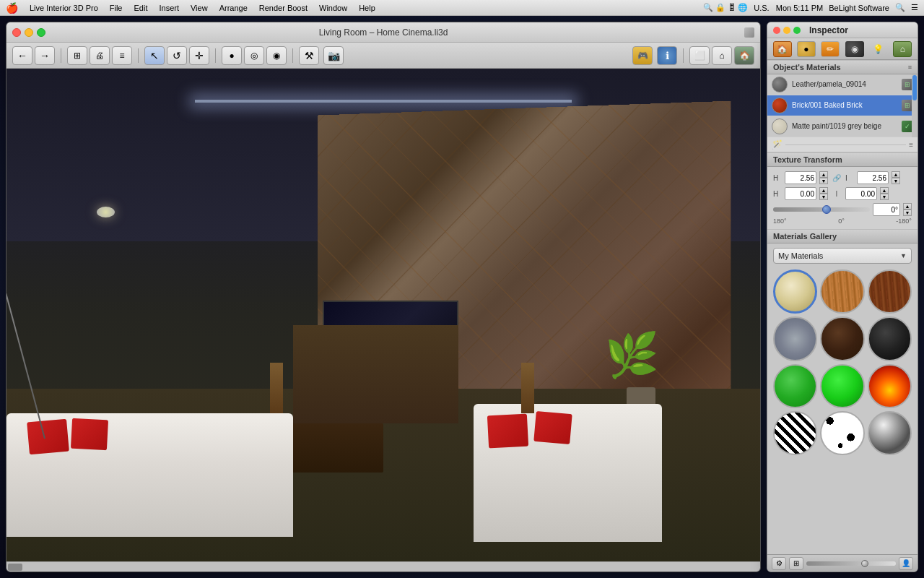 The image size is (924, 578). What do you see at coordinates (865, 564) in the screenshot?
I see `ins-zoom-thumb` at bounding box center [865, 564].